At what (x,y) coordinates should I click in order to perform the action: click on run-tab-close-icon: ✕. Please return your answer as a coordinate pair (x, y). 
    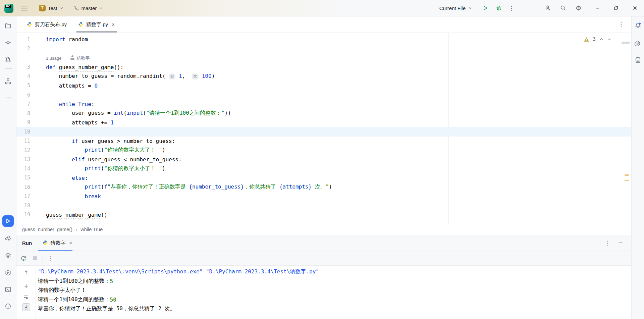
    Looking at the image, I should click on (70, 243).